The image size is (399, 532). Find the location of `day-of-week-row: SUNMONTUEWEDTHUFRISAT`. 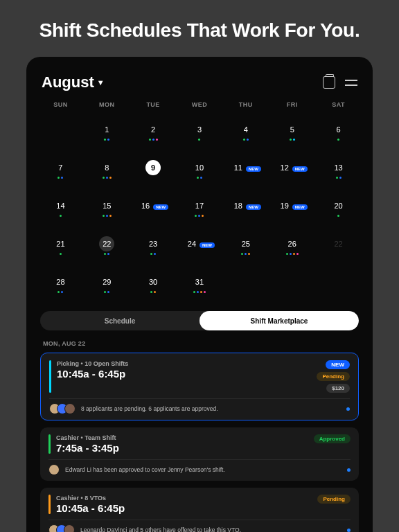

day-of-week-row: SUNMONTUEWEDTHUFRISAT is located at coordinates (200, 106).